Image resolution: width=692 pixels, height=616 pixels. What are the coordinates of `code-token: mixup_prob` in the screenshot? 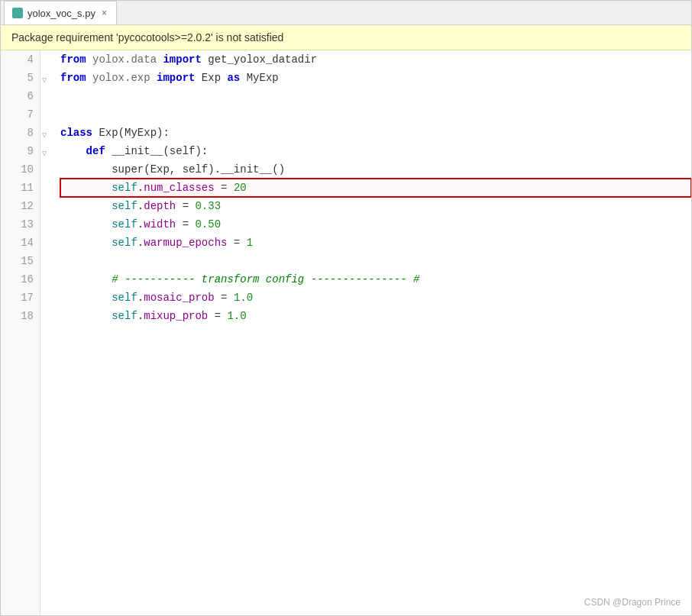 It's located at (176, 316).